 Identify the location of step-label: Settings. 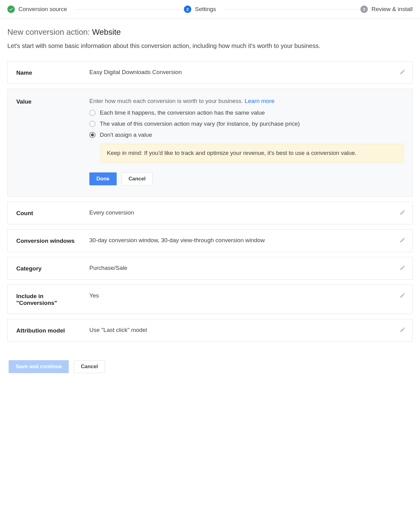
(206, 9).